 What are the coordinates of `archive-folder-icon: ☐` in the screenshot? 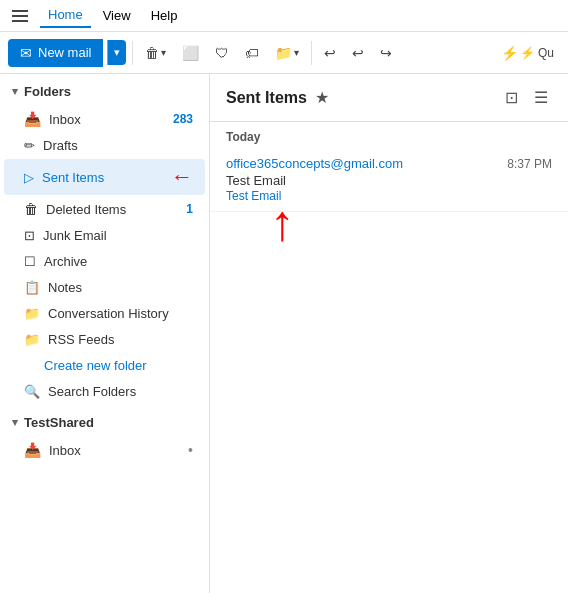 It's located at (30, 262).